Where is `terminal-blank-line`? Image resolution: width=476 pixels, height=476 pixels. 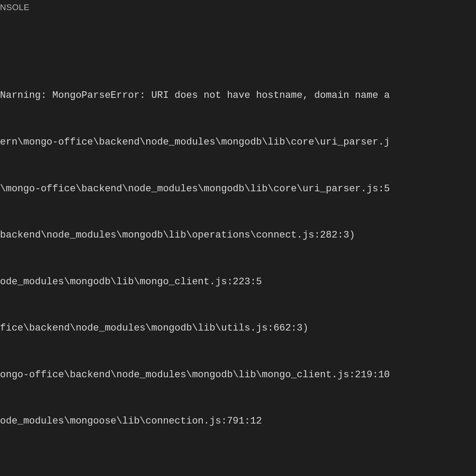
terminal-blank-line is located at coordinates (238, 468).